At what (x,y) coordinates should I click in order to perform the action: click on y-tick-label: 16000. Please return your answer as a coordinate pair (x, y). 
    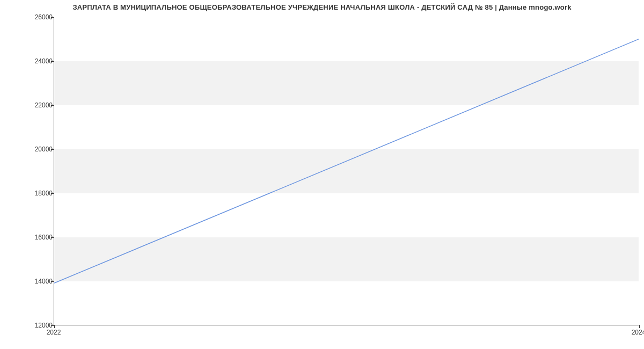
    Looking at the image, I should click on (36, 237).